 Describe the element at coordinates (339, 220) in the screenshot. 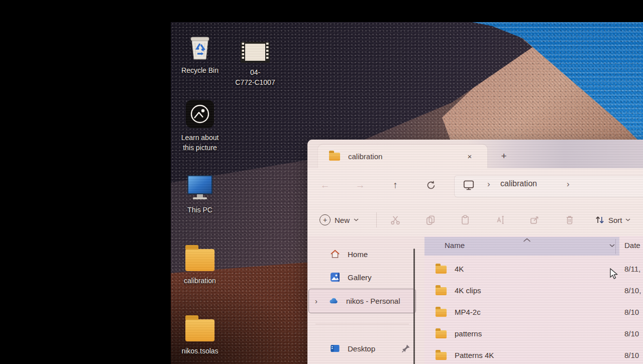

I see `new-button: + New` at that location.